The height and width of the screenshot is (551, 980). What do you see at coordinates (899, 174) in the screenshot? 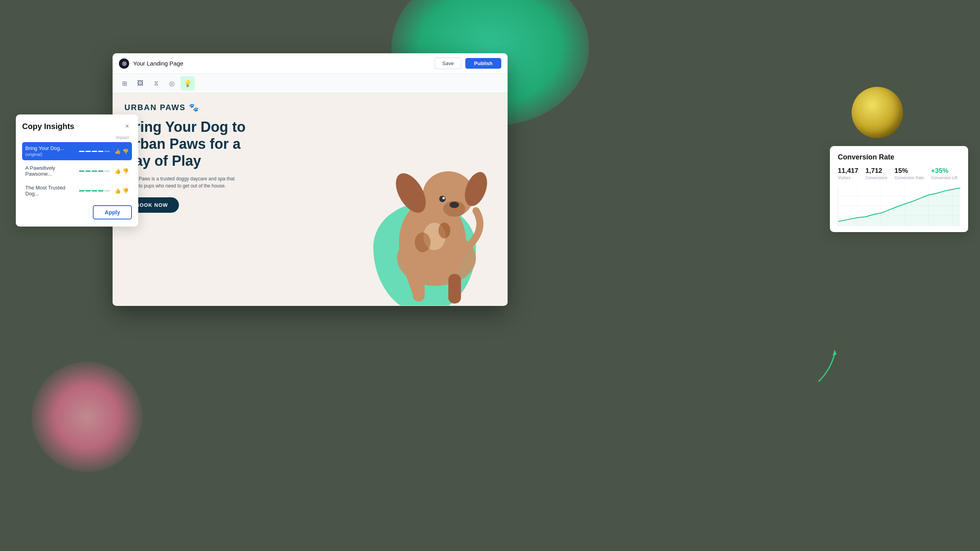
I see `conversion-stats: 11,417 Visitors 1,712 Conversions 15% Co…` at bounding box center [899, 174].